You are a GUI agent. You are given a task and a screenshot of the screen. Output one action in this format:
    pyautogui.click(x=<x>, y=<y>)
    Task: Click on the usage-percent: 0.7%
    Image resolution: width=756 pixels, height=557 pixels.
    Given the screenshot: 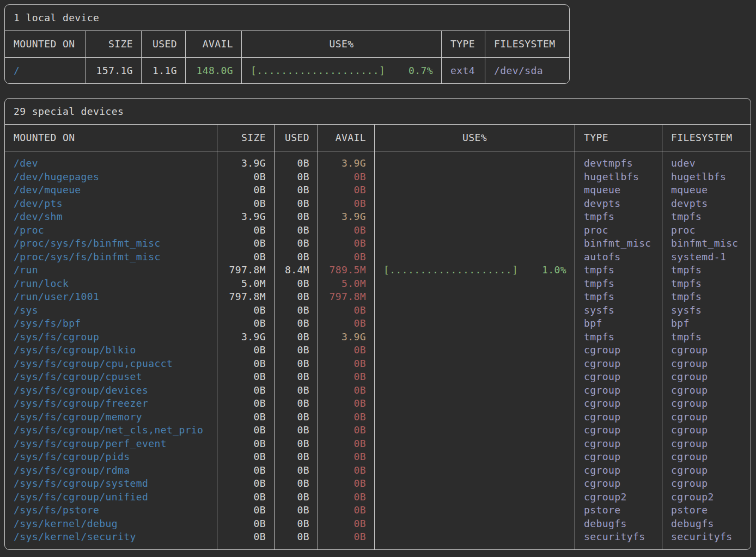 What is the action you would take?
    pyautogui.click(x=420, y=71)
    